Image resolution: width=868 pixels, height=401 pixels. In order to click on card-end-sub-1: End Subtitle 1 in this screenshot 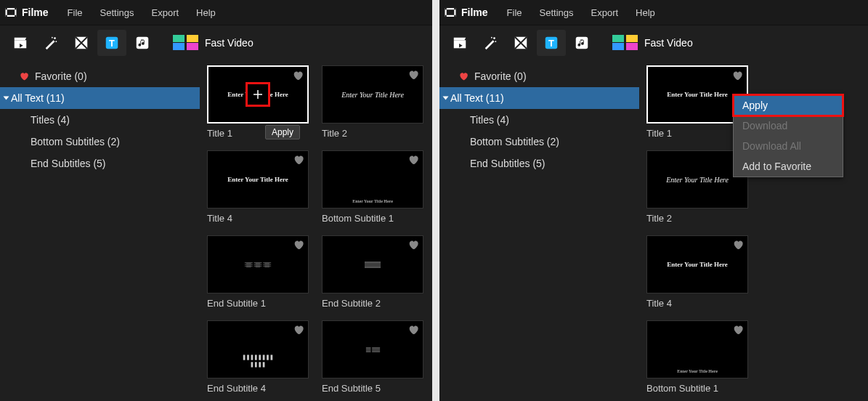, I will do `click(258, 272)`.